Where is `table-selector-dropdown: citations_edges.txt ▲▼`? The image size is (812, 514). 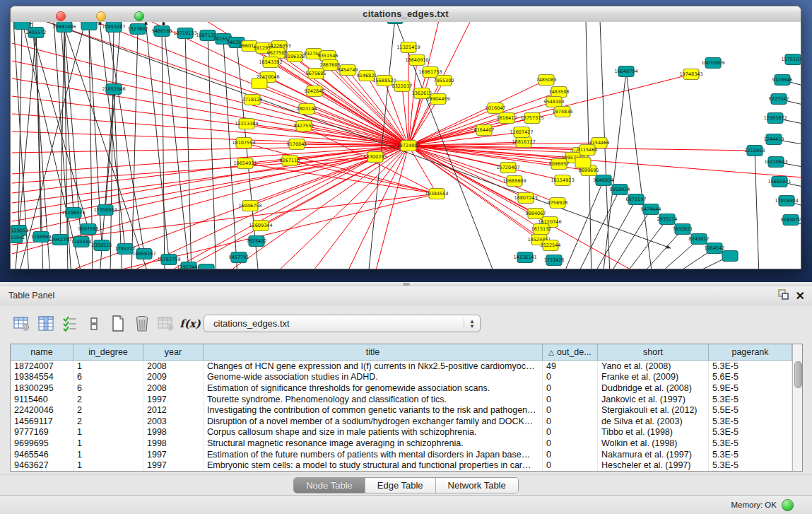
table-selector-dropdown: citations_edges.txt ▲▼ is located at coordinates (342, 324).